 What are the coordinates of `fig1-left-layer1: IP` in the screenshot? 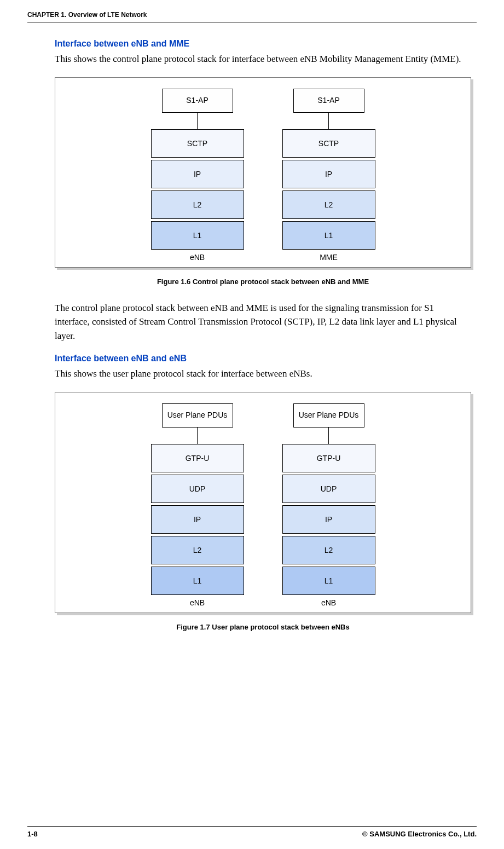 It's located at (198, 174).